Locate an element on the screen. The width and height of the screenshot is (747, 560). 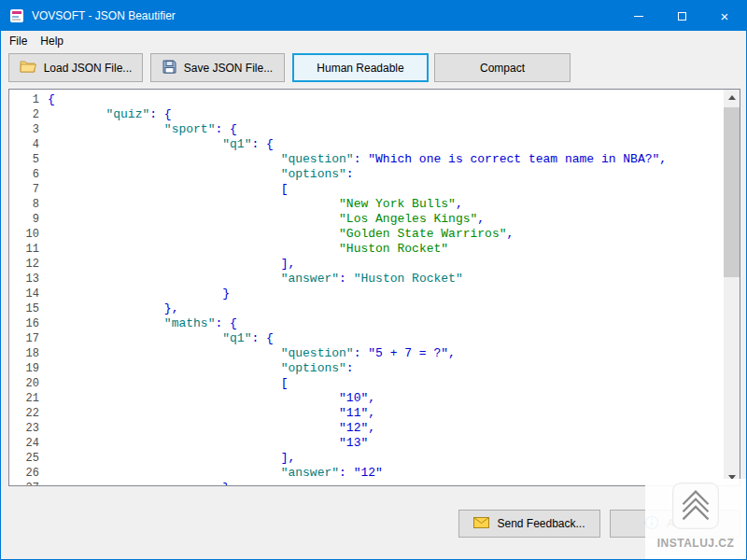
human-readable-label: Human Readable is located at coordinates (360, 68).